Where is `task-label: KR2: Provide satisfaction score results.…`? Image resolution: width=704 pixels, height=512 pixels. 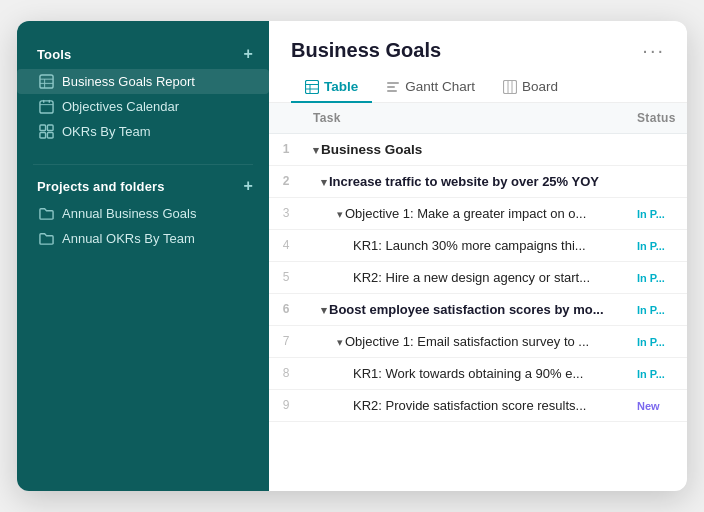
task-label: KR2: Provide satisfaction score results.… is located at coordinates (470, 406).